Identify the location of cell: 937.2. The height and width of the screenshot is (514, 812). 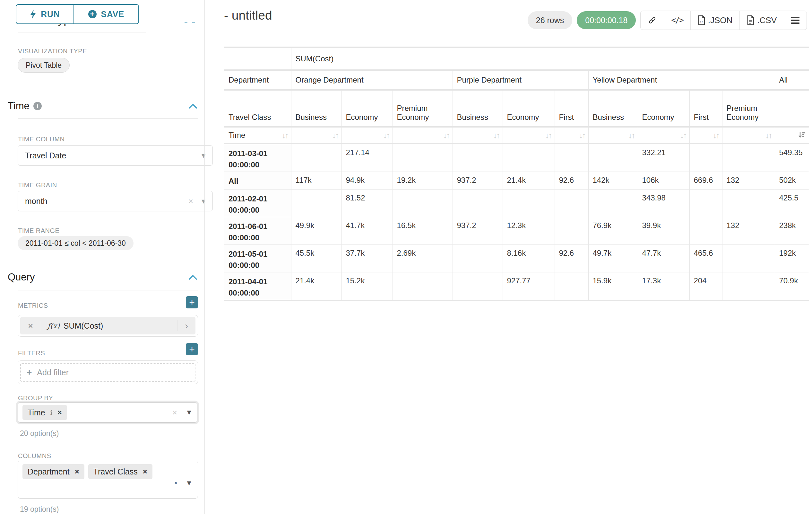
(477, 181).